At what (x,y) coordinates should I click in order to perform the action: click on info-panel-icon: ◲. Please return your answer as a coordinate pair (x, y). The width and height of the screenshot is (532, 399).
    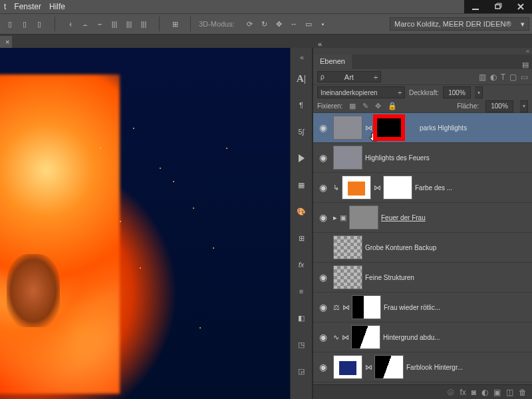
    Looking at the image, I should click on (301, 371).